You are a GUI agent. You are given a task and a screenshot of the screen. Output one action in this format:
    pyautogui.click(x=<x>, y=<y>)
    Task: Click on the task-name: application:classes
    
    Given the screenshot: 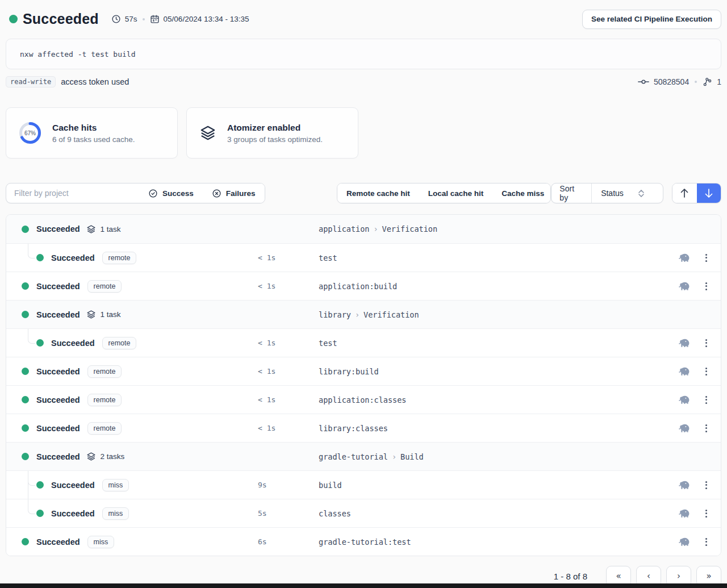 What is the action you would take?
    pyautogui.click(x=499, y=400)
    